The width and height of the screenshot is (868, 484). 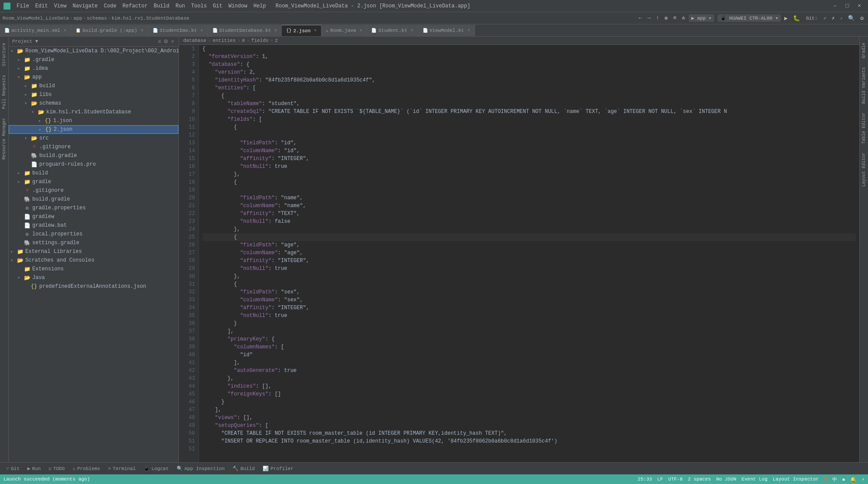 What do you see at coordinates (160, 41) in the screenshot?
I see `tree-collapse-all: ≡` at bounding box center [160, 41].